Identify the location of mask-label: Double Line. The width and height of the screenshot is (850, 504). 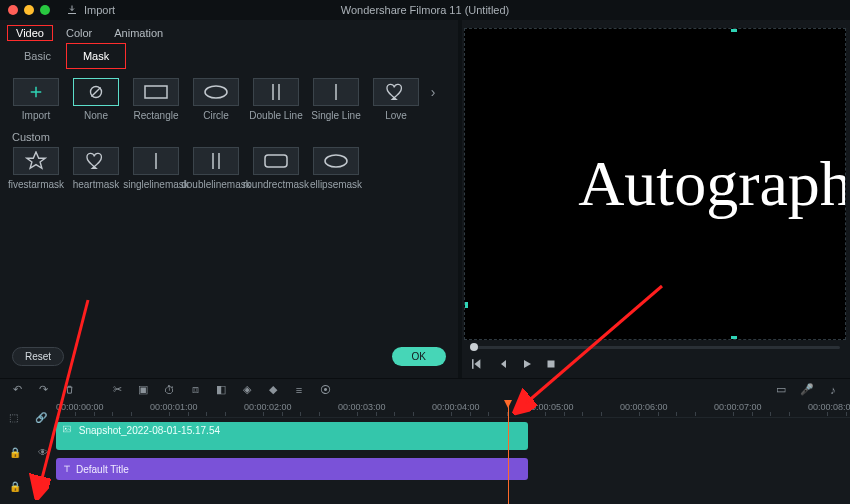
(276, 116).